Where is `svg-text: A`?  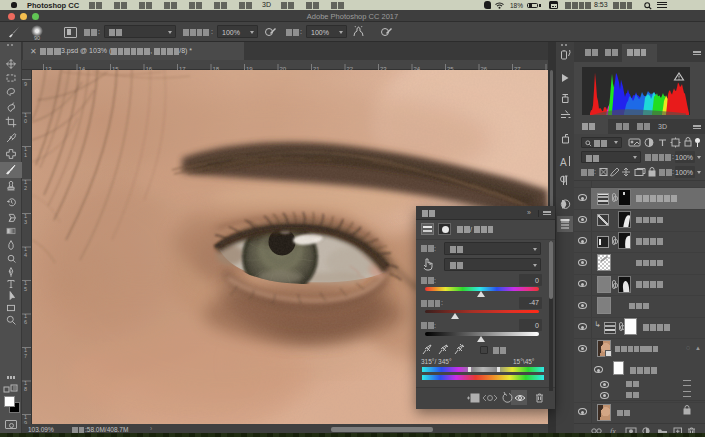 svg-text: A is located at coordinates (564, 162).